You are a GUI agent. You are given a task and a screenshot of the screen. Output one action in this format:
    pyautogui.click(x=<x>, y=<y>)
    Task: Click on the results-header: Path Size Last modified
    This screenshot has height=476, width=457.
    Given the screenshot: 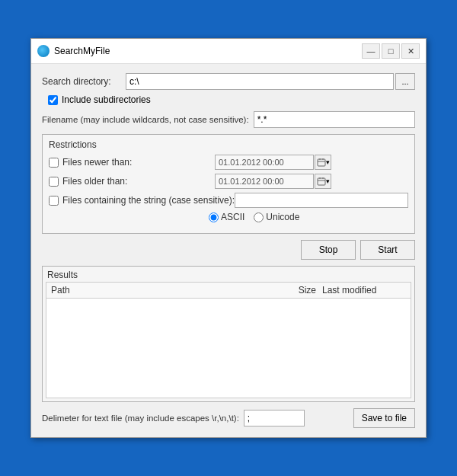 What is the action you would take?
    pyautogui.click(x=228, y=291)
    